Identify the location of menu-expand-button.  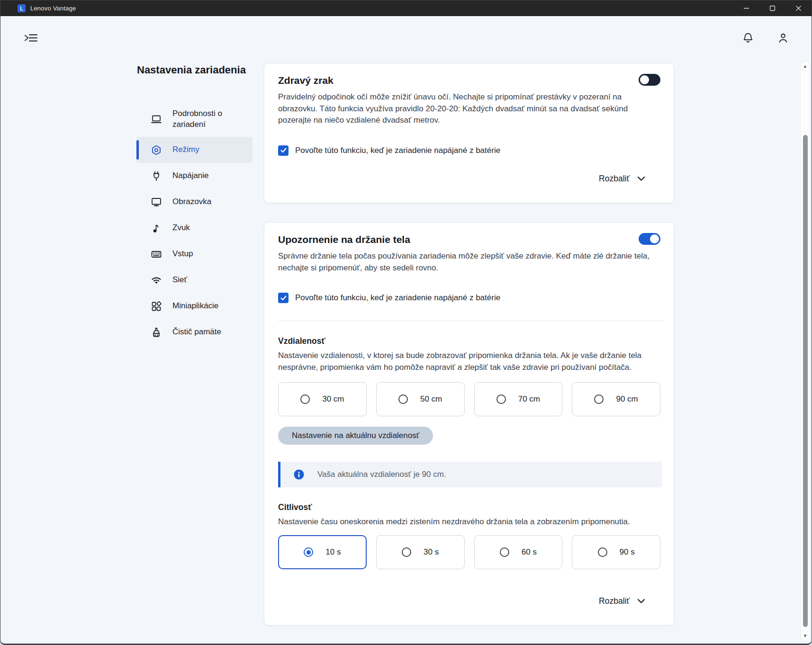
(31, 38).